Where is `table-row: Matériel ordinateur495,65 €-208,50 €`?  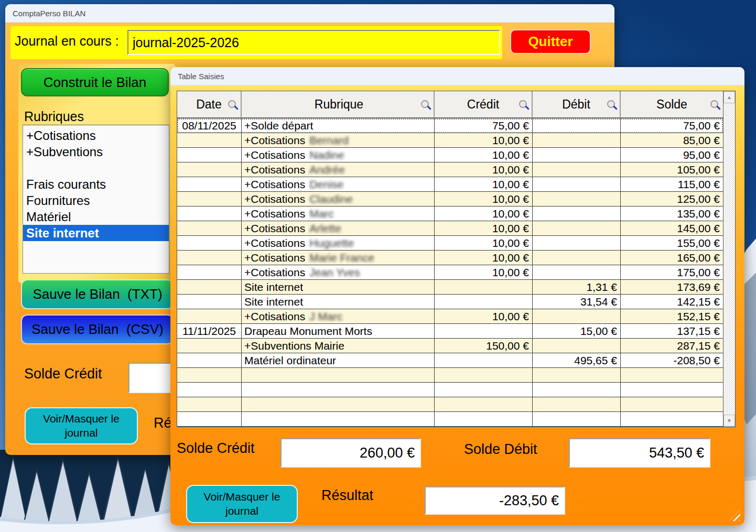 table-row: Matériel ordinateur495,65 €-208,50 € is located at coordinates (450, 361).